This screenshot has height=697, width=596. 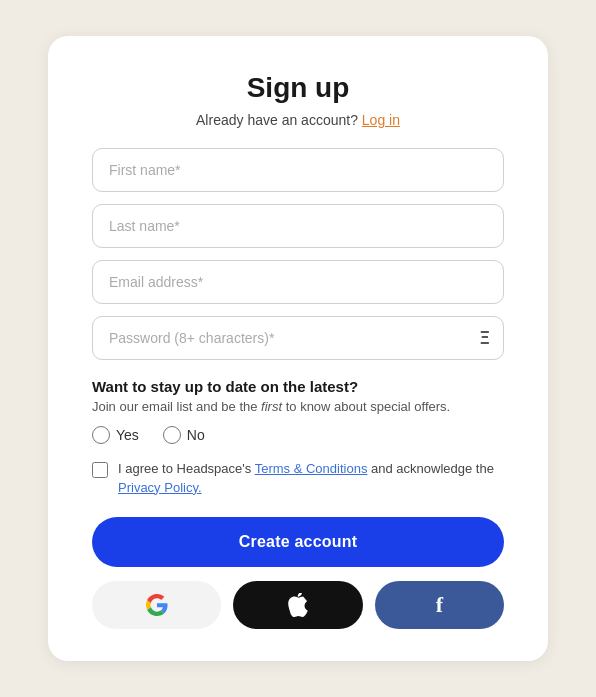 I want to click on yes-radio, so click(x=101, y=435).